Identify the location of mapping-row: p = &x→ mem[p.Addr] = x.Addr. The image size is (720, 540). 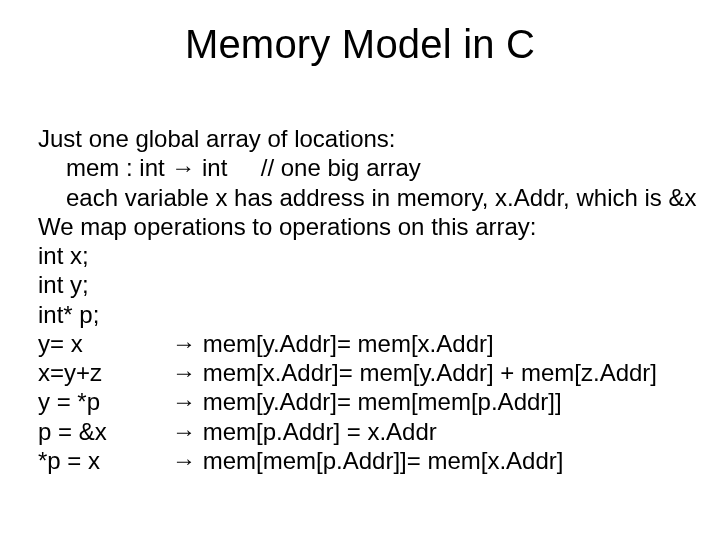
(368, 432).